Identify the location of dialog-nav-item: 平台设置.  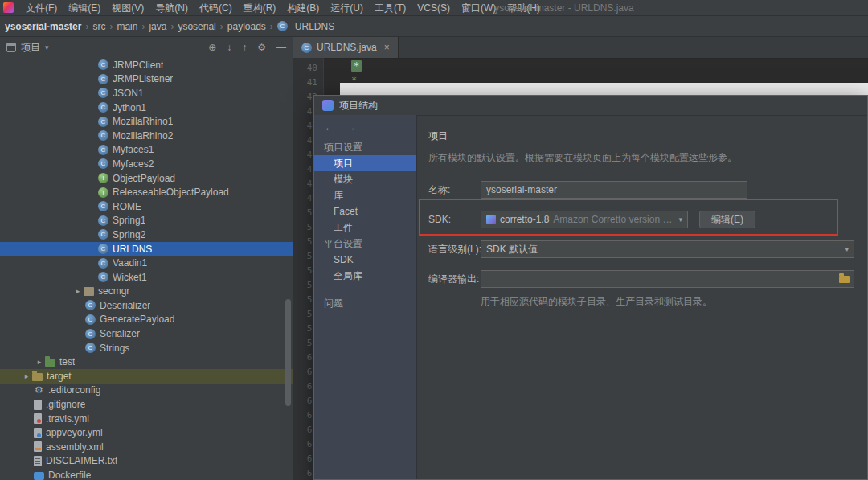
(365, 244).